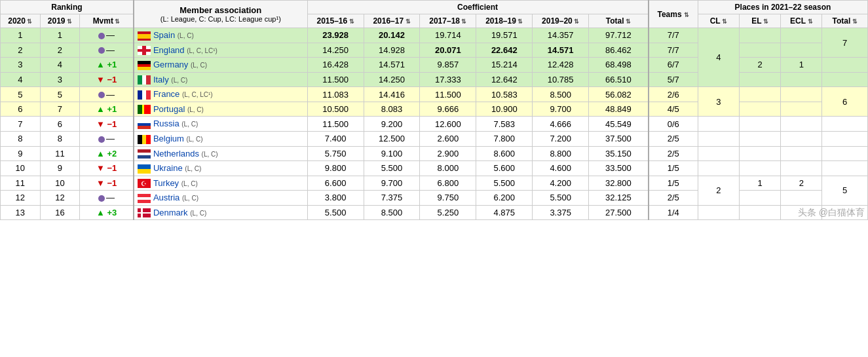 The image size is (868, 357). What do you see at coordinates (673, 14) in the screenshot?
I see `teams-header: Teams` at bounding box center [673, 14].